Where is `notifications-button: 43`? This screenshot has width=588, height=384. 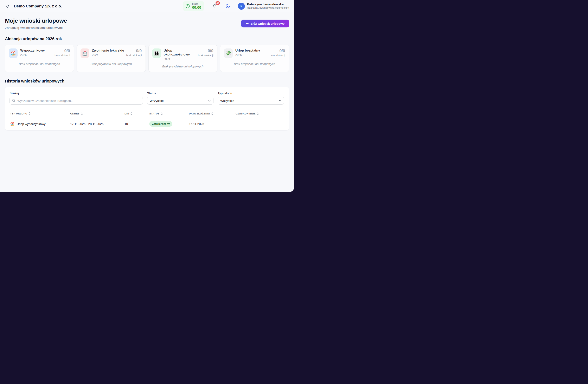 notifications-button: 43 is located at coordinates (214, 6).